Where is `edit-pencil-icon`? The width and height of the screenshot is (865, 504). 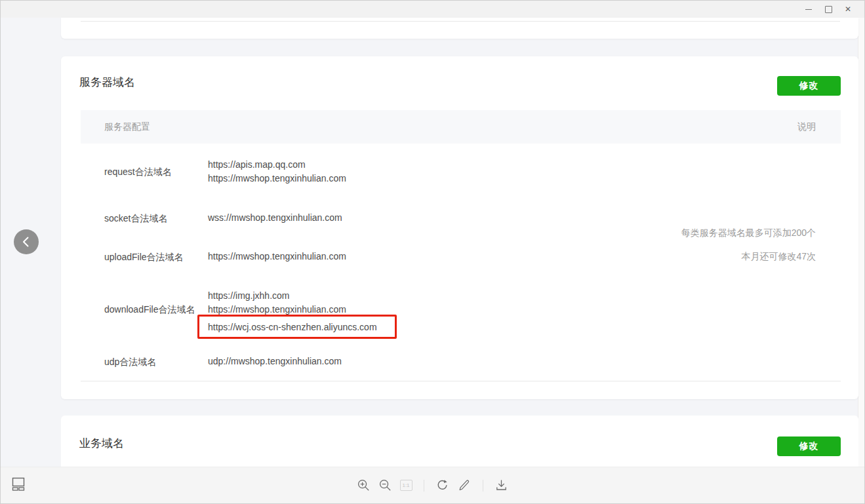
edit-pencil-icon is located at coordinates (464, 485).